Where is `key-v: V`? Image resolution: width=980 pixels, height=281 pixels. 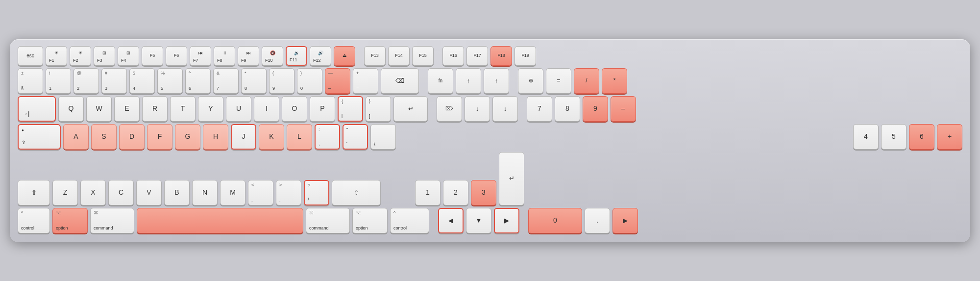 key-v: V is located at coordinates (149, 193).